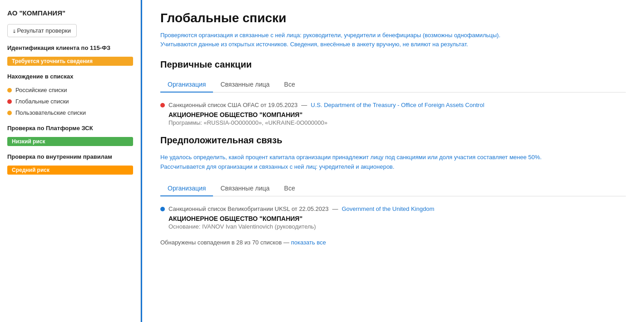  Describe the element at coordinates (393, 40) in the screenshot. I see `page-subtitle: Проверяются организация и связанные с не…` at that location.